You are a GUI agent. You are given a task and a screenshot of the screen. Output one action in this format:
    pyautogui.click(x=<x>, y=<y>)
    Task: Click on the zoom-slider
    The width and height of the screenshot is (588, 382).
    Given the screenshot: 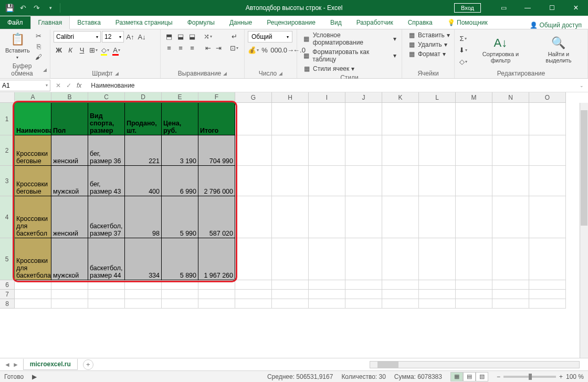 What is the action you would take?
    pyautogui.click(x=530, y=377)
    